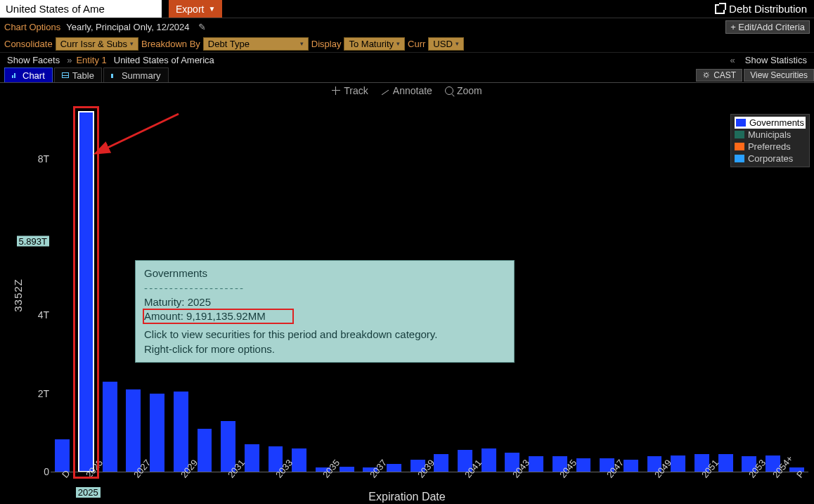 Image resolution: width=814 pixels, height=504 pixels. I want to click on bar-2030, so click(205, 450).